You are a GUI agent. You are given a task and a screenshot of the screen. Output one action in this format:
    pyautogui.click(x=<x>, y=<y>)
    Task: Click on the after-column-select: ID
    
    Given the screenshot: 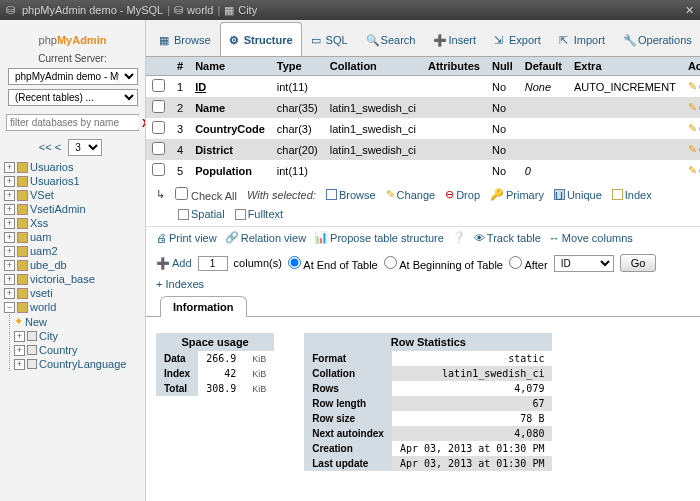 What is the action you would take?
    pyautogui.click(x=584, y=264)
    